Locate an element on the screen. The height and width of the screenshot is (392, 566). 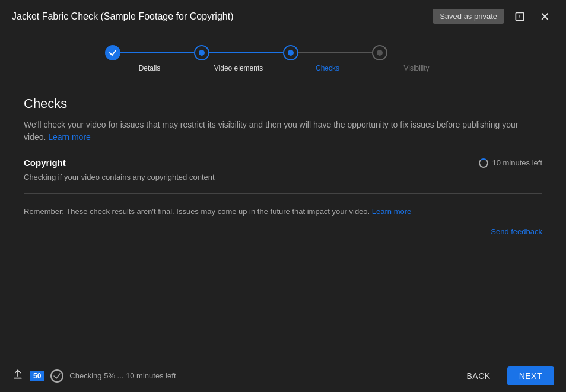
step-details: Details is located at coordinates (150, 59).